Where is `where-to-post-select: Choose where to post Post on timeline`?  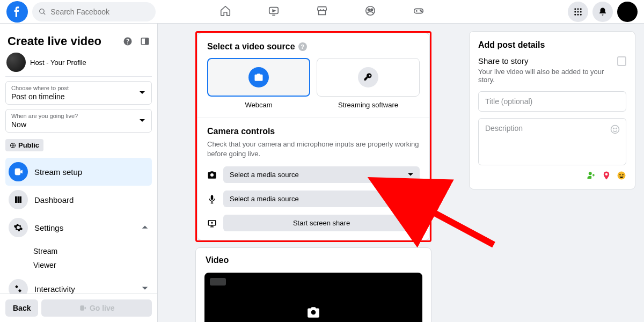
where-to-post-select: Choose where to post Post on timeline is located at coordinates (78, 93).